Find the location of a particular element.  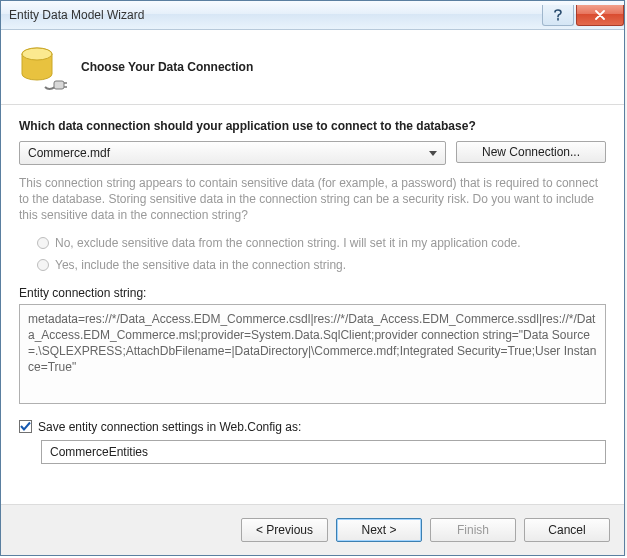

save-settings-label: Save entity connection settings in Web.C… is located at coordinates (170, 427).